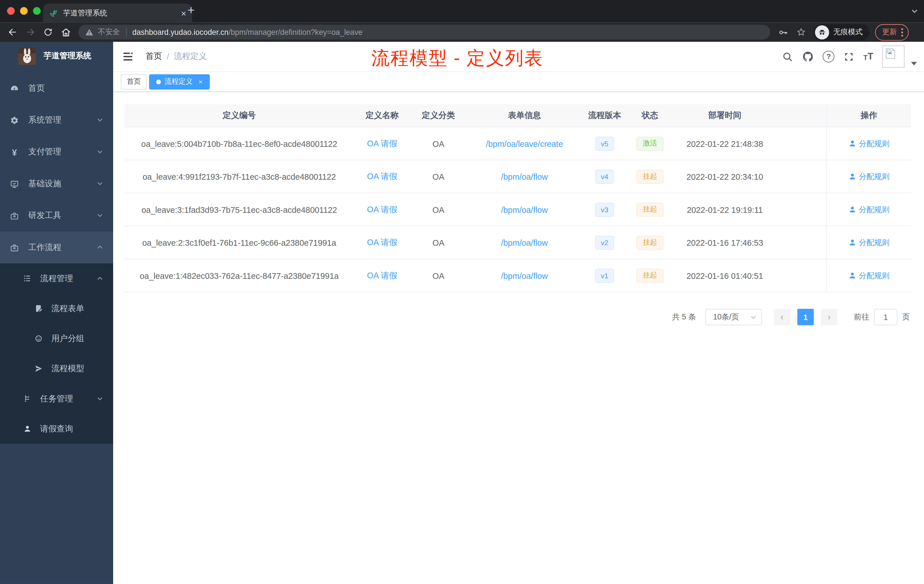 The image size is (924, 584). I want to click on zoom-window-button, so click(37, 11).